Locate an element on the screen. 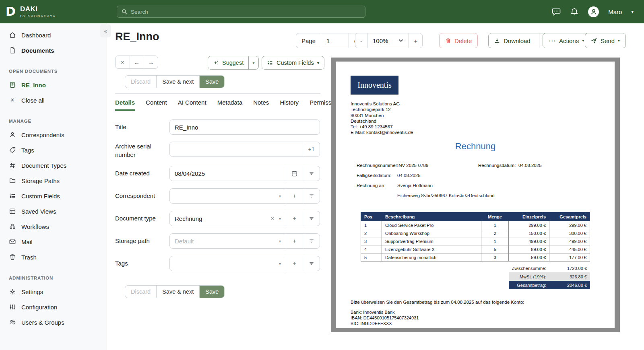 This screenshot has height=350, width=644. close-document-button: × is located at coordinates (122, 62).